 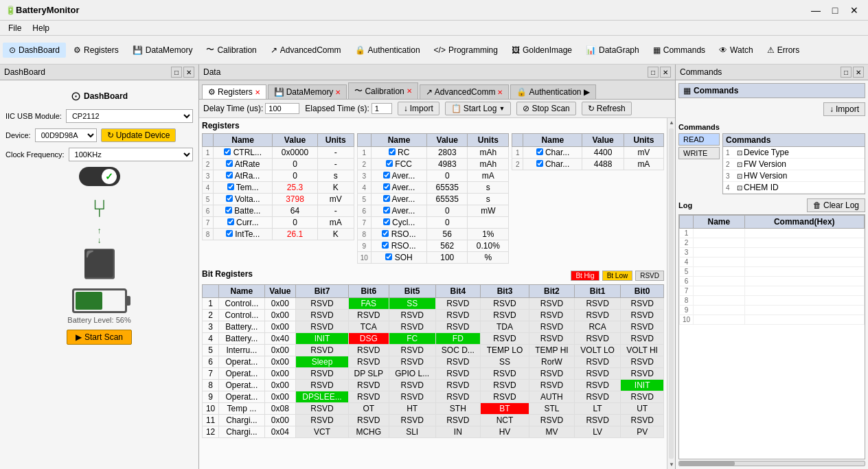 What do you see at coordinates (854, 10) in the screenshot?
I see `close-button: ✕` at bounding box center [854, 10].